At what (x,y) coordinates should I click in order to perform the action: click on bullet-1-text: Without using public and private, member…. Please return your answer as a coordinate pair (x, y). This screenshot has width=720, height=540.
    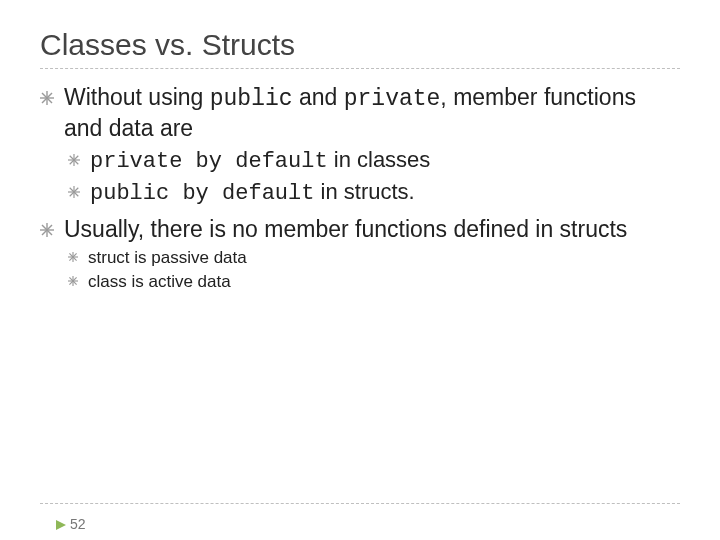
    Looking at the image, I should click on (372, 114).